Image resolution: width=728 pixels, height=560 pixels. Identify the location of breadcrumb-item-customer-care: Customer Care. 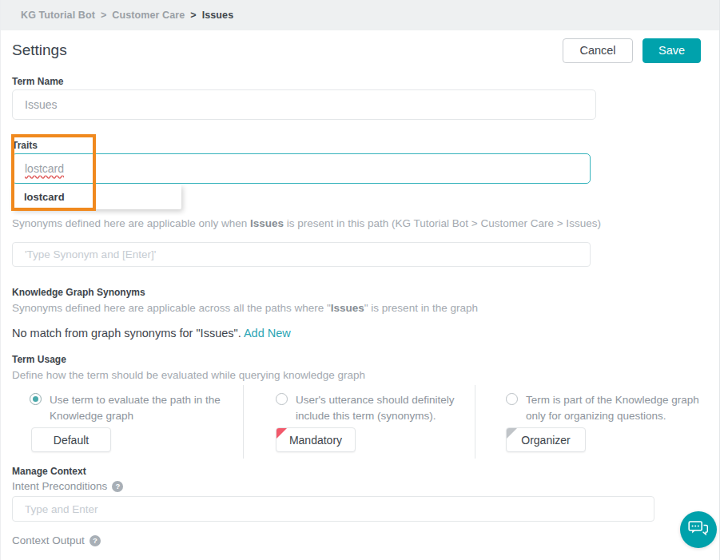
(149, 15).